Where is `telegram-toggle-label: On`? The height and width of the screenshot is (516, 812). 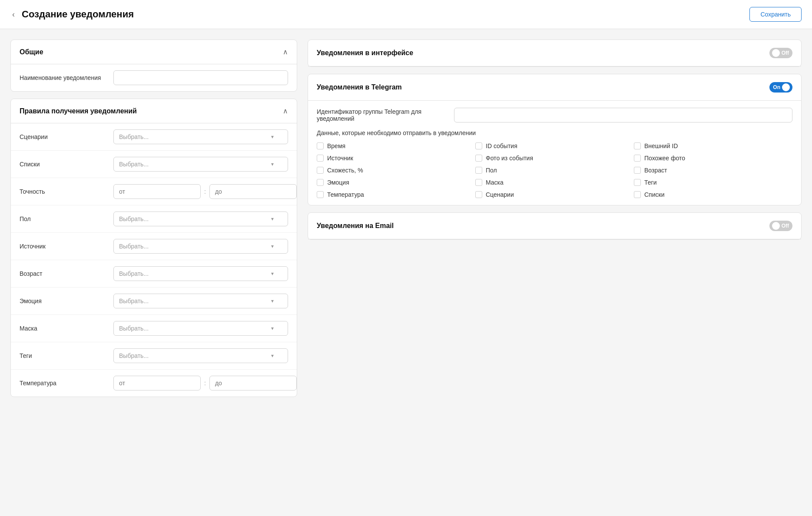
telegram-toggle-label: On is located at coordinates (777, 87).